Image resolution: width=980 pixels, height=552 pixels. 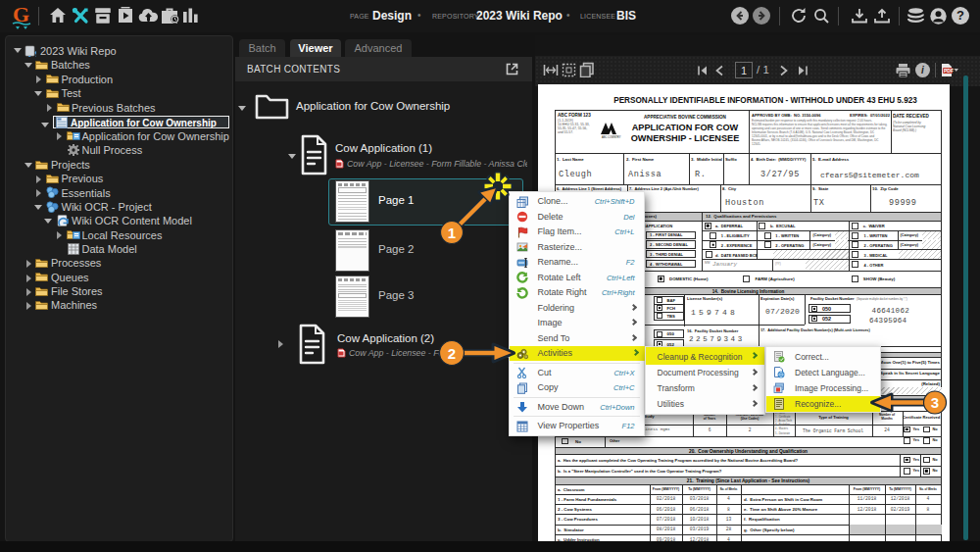 What do you see at coordinates (452, 353) in the screenshot?
I see `svg-text: 2` at bounding box center [452, 353].